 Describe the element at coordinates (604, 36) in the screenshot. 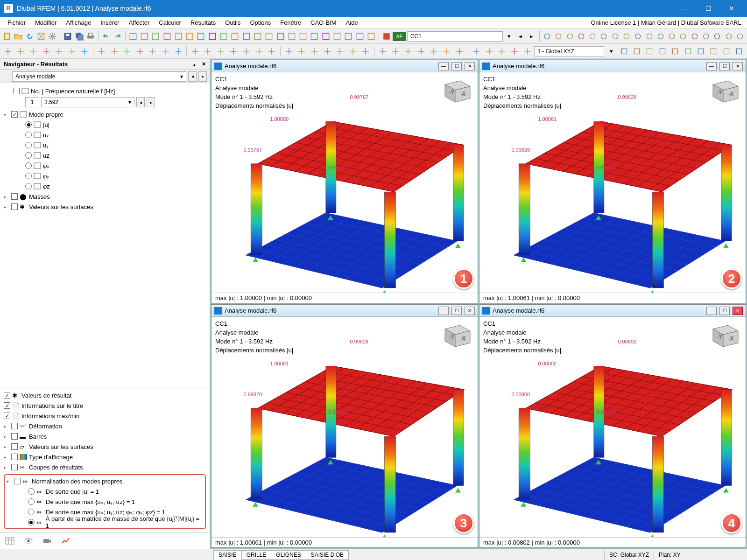

I see `tb-misc2-5-icon` at that location.